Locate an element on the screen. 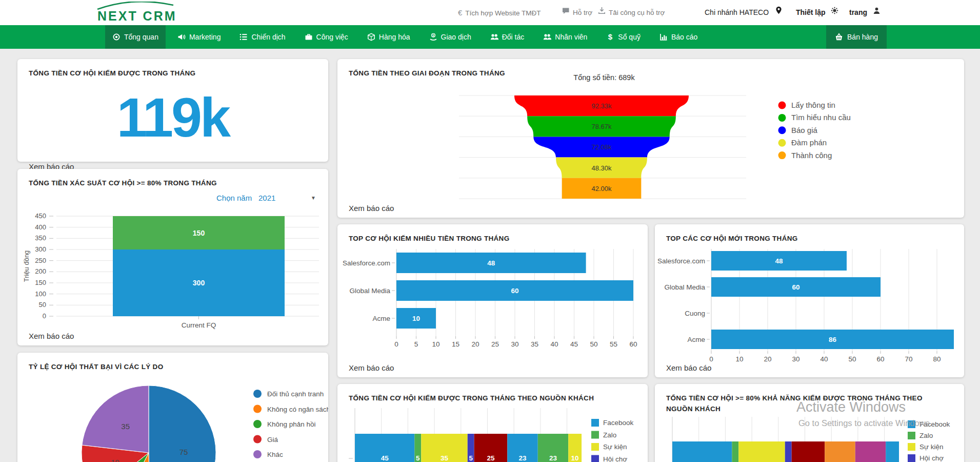 This screenshot has width=980, height=462. svg-text: 20 is located at coordinates (767, 359).